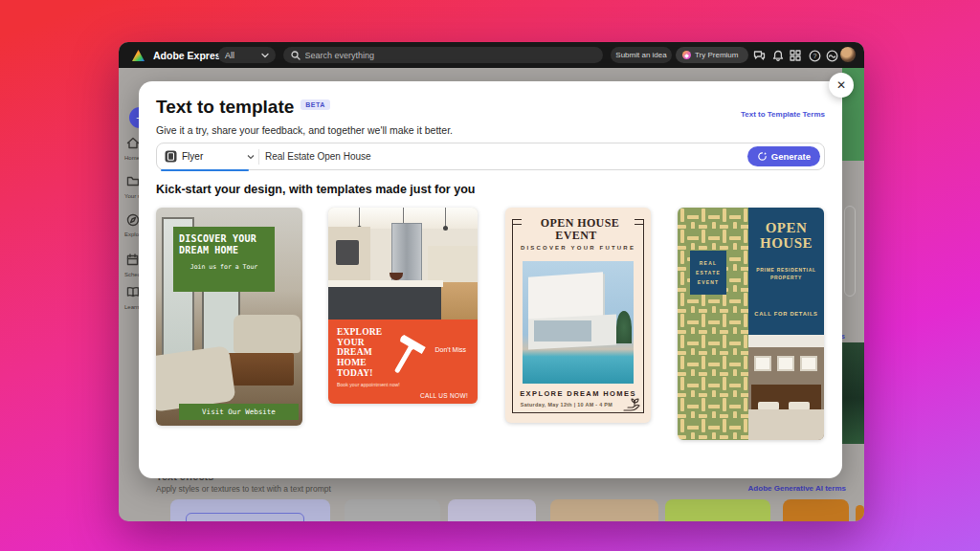  What do you see at coordinates (296, 55) in the screenshot?
I see `search-icon` at bounding box center [296, 55].